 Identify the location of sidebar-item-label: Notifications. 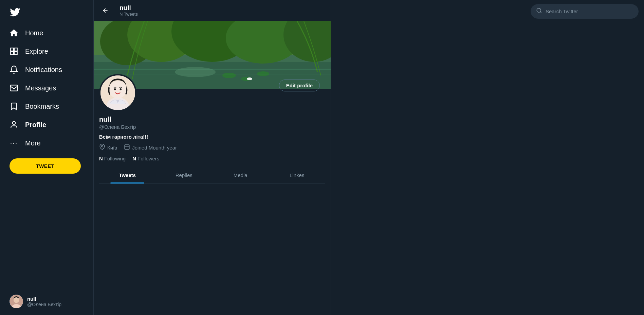
(43, 70).